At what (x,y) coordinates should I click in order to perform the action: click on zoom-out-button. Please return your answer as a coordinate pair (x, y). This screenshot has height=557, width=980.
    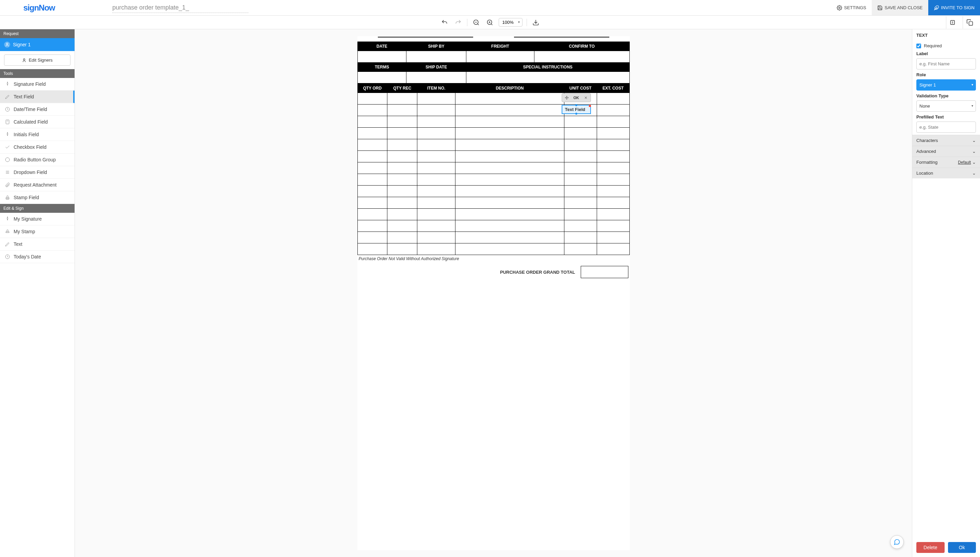
    Looking at the image, I should click on (476, 22).